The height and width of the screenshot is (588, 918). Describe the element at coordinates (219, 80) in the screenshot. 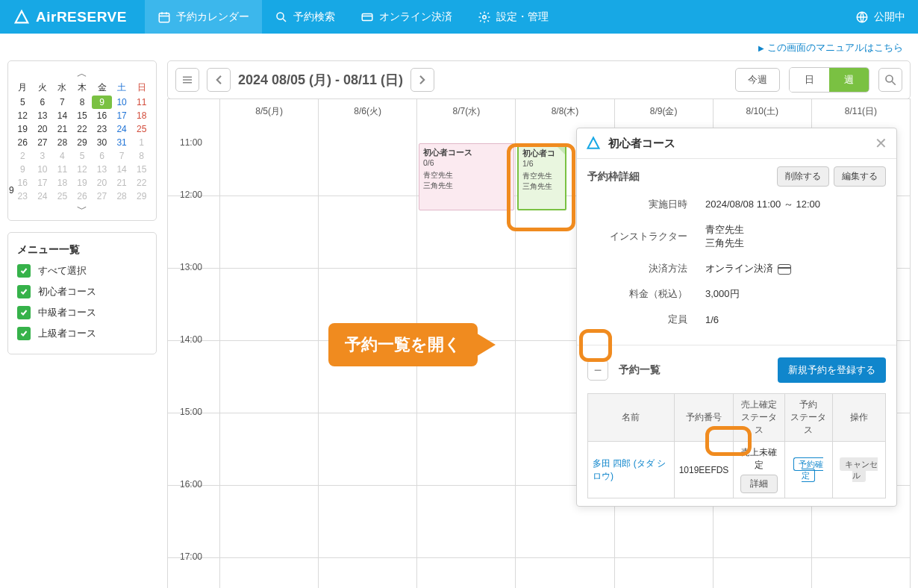

I see `prev-week-button` at that location.